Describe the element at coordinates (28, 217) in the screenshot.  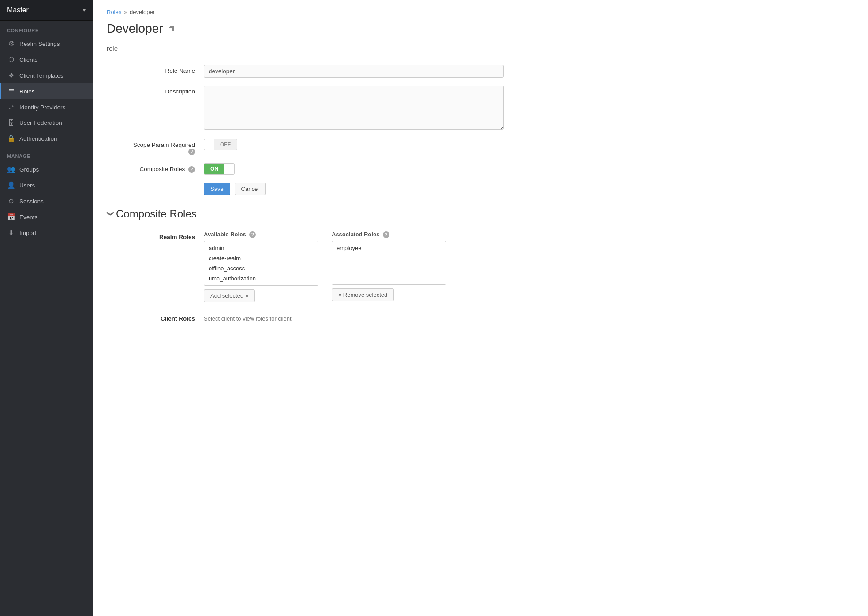
I see `sidebar-item-label: Events` at that location.